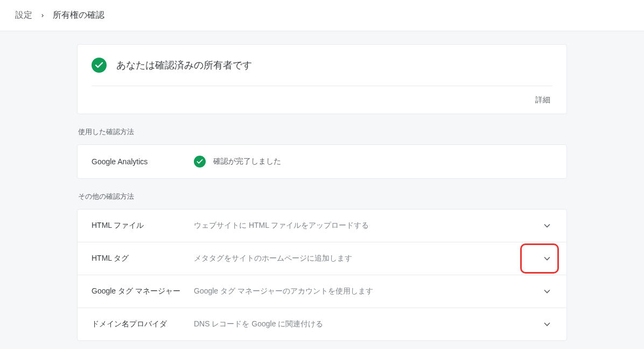  I want to click on method-name: ドメイン名プロバイダ, so click(143, 324).